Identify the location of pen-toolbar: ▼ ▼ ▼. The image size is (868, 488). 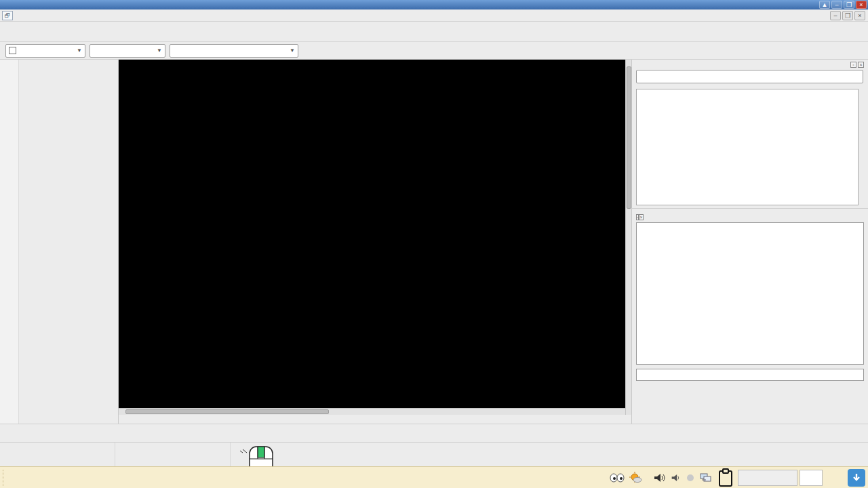
(434, 51).